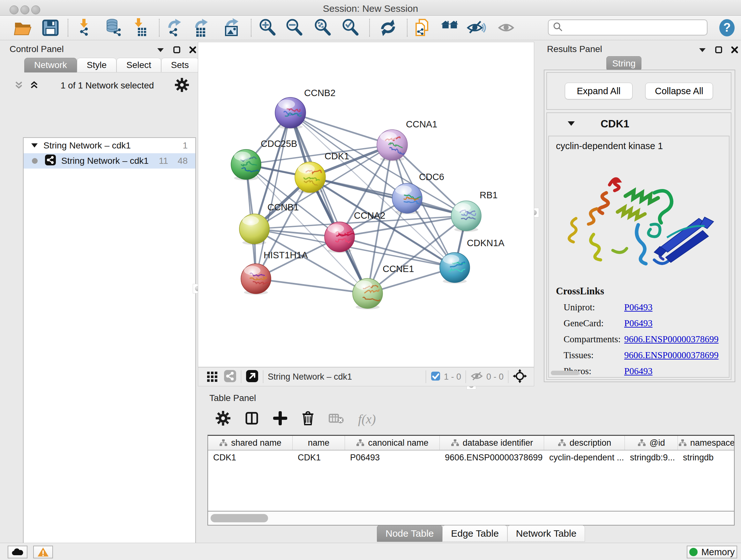 This screenshot has height=560, width=741. What do you see at coordinates (370, 8) in the screenshot?
I see `title-bar: Session: New Session` at bounding box center [370, 8].